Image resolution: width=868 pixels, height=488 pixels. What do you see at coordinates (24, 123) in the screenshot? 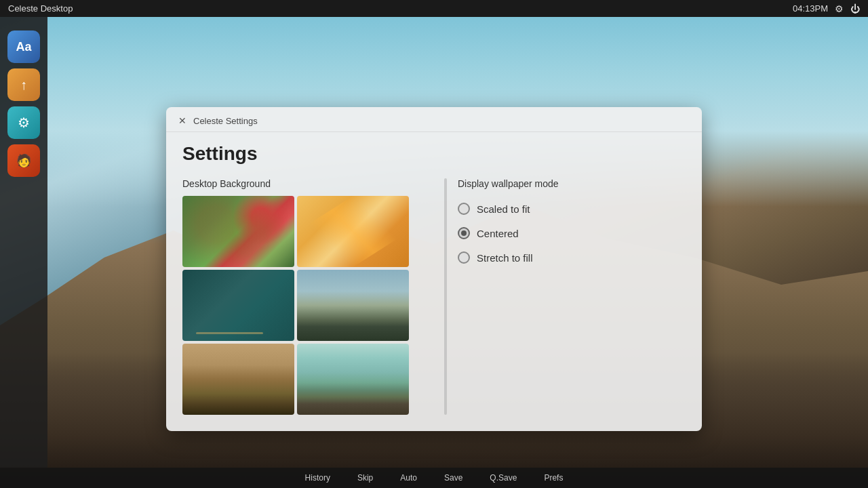
I see `gear-icon: ⚙` at bounding box center [24, 123].